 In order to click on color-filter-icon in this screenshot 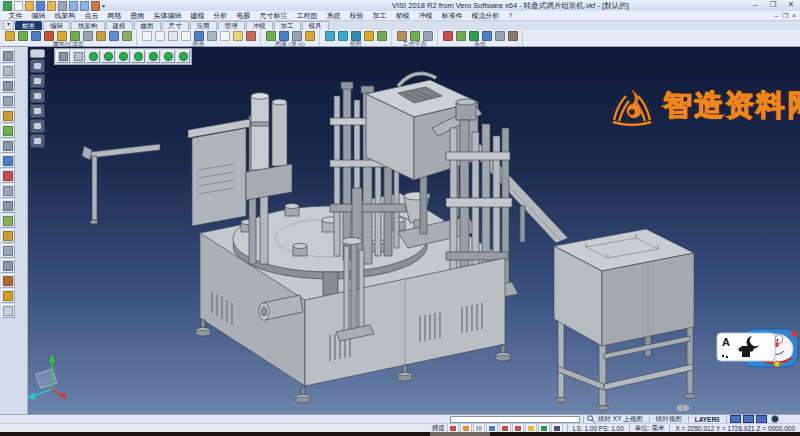, I will do `click(74, 36)`.